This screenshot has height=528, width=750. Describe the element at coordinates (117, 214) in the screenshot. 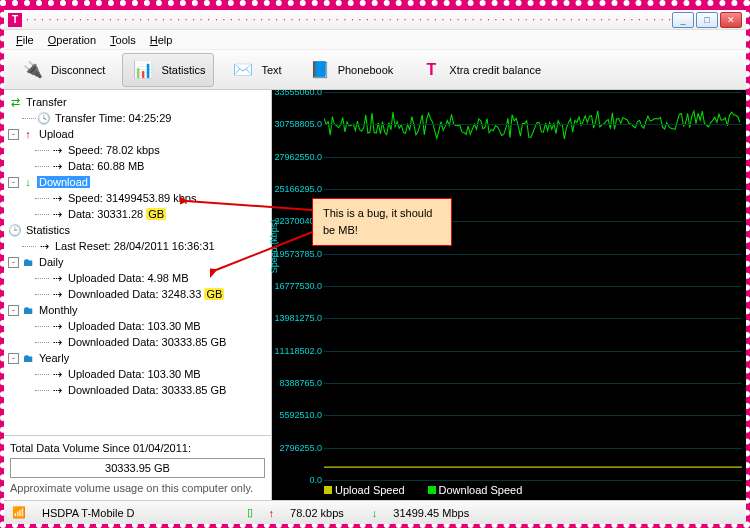

I see `node-download-data: Data: 30331.28 GB` at that location.